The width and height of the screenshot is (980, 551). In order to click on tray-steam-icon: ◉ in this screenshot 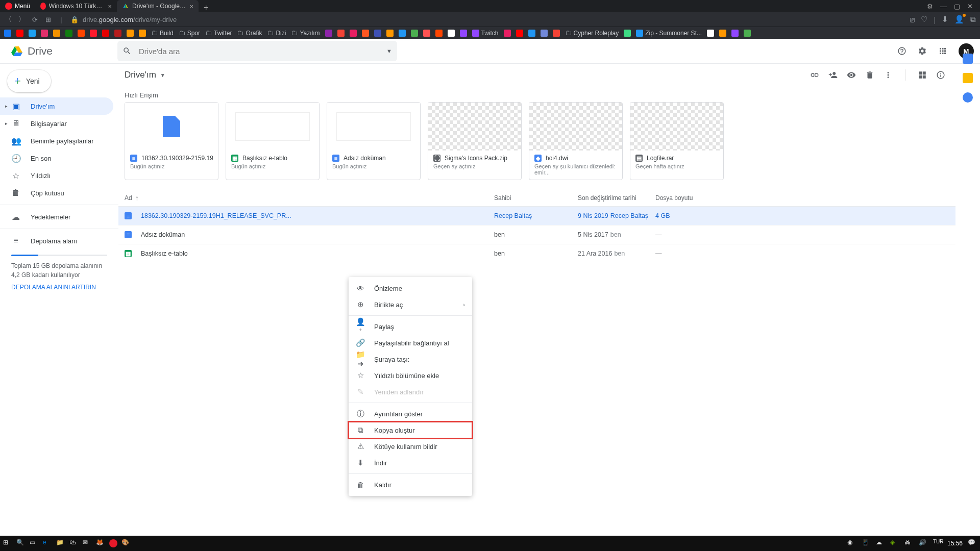, I will do `click(852, 543)`.